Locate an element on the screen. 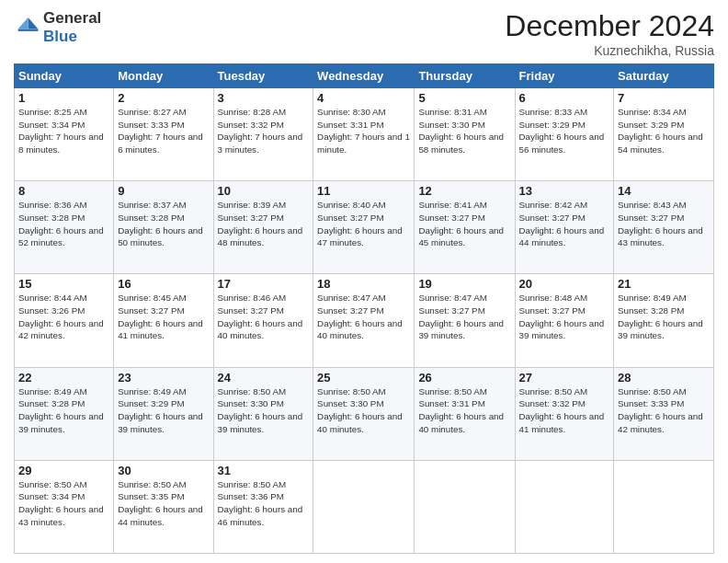  logo: General Blue is located at coordinates (57, 28).